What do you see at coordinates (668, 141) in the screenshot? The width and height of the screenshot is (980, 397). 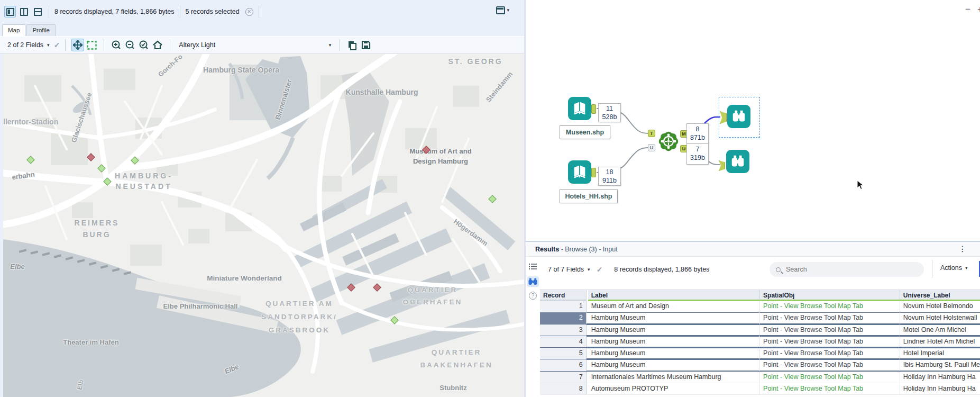 I see `spatial-match-tool` at bounding box center [668, 141].